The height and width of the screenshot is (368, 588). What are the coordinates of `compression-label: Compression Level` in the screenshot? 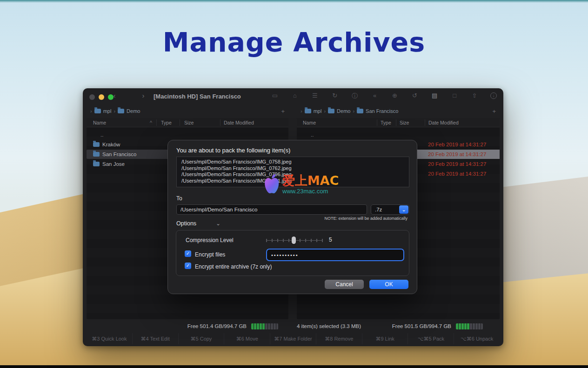 It's located at (209, 240).